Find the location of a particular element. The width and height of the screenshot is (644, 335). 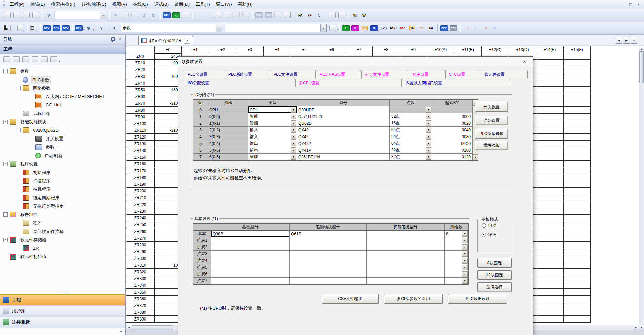

paste-icon is located at coordinates (135, 15).